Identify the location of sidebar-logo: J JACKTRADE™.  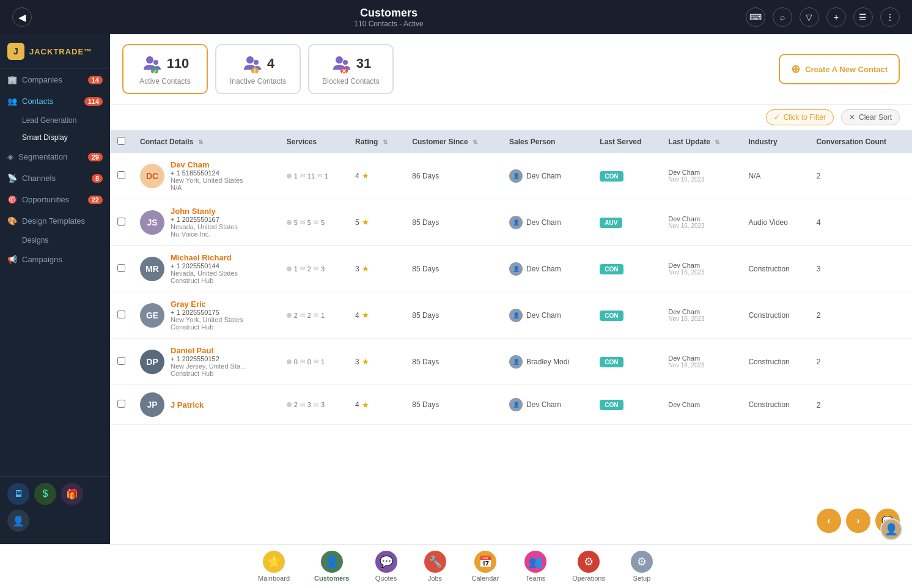
(55, 51).